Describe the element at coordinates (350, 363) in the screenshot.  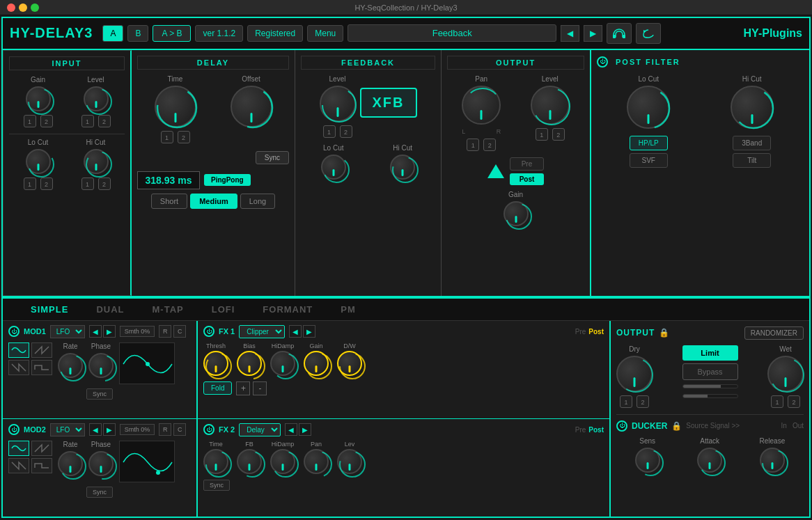
I see `fx1-dw-knob` at that location.